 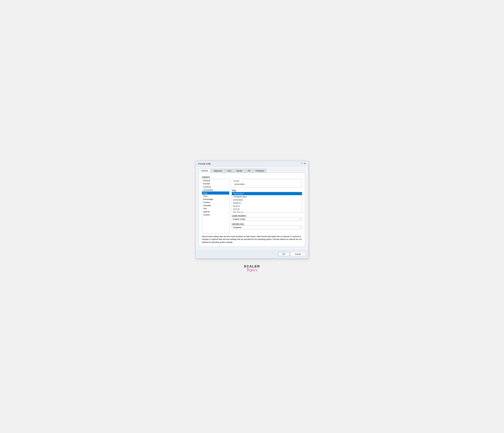 I want to click on category-item-currency: Currency, so click(x=216, y=187).